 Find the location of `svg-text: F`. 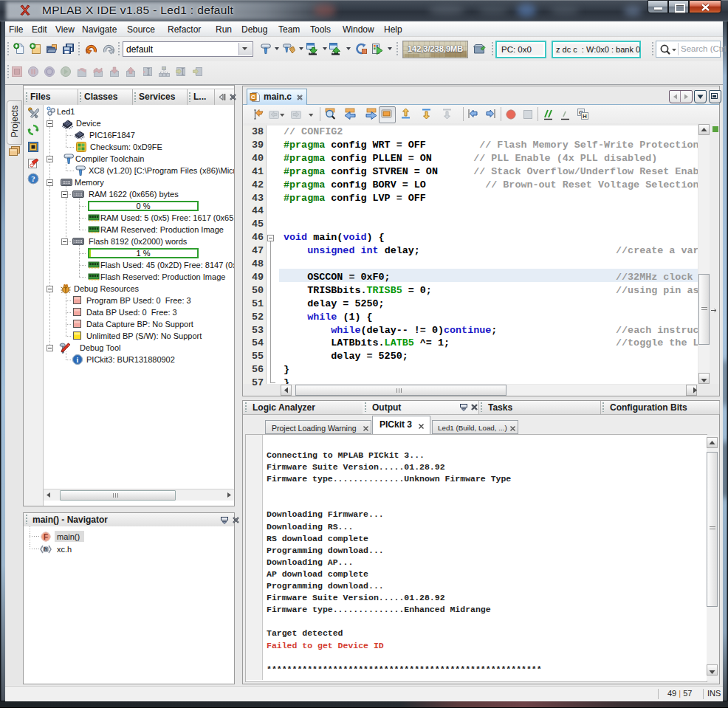

svg-text: F is located at coordinates (46, 537).